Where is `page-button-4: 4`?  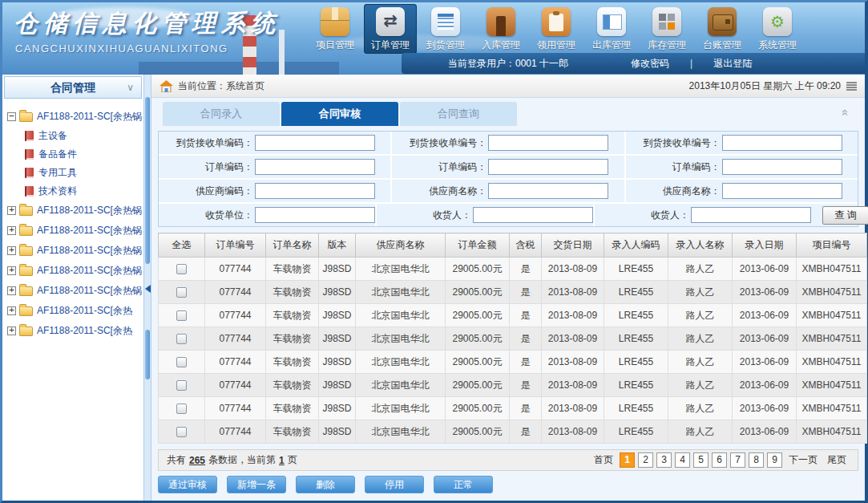 page-button-4: 4 is located at coordinates (683, 460).